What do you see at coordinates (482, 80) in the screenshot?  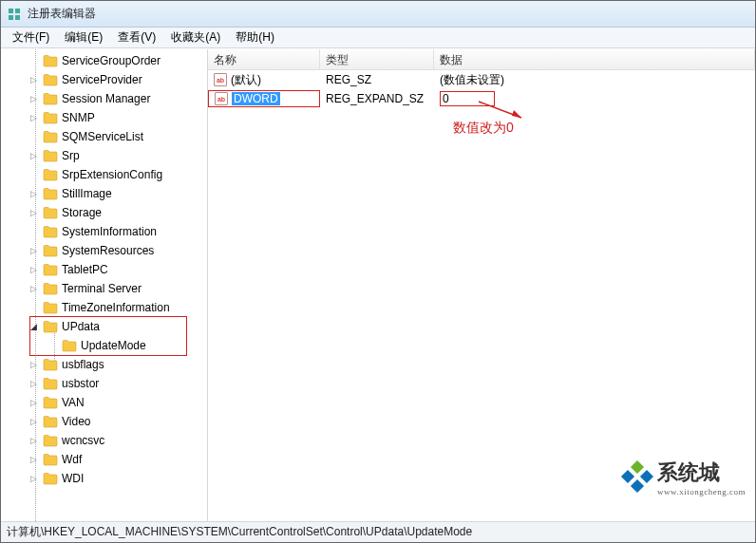 I see `list-row: ab(默认)REG_SZ(数值未设置)` at bounding box center [482, 80].